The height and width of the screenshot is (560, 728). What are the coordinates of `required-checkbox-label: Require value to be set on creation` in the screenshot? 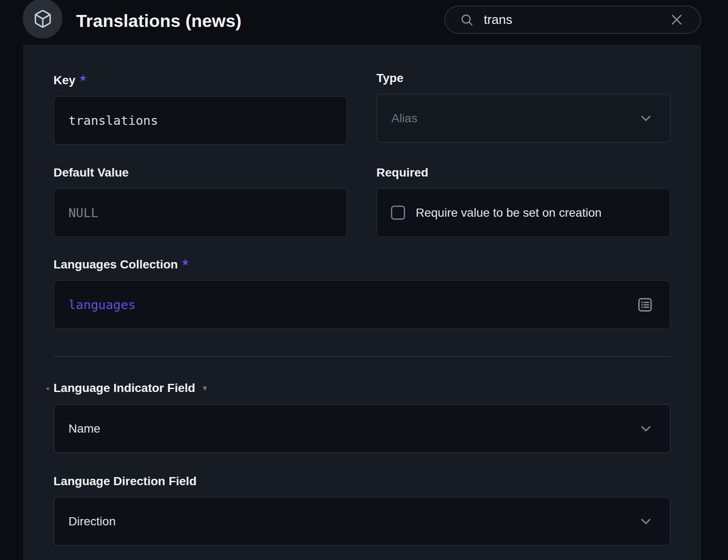 It's located at (509, 213).